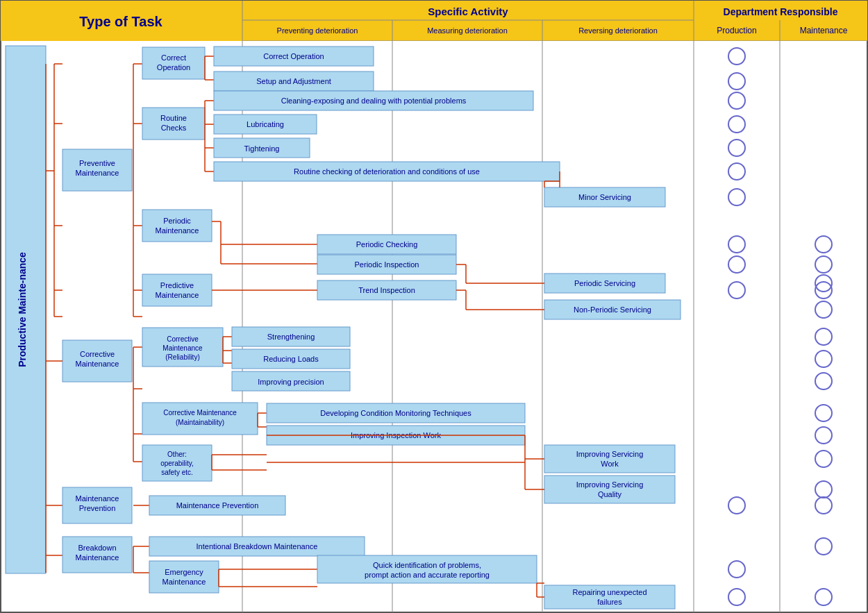 This screenshot has height=613, width=868. What do you see at coordinates (468, 11) in the screenshot?
I see `specific-activity-header: Specific Activity` at bounding box center [468, 11].